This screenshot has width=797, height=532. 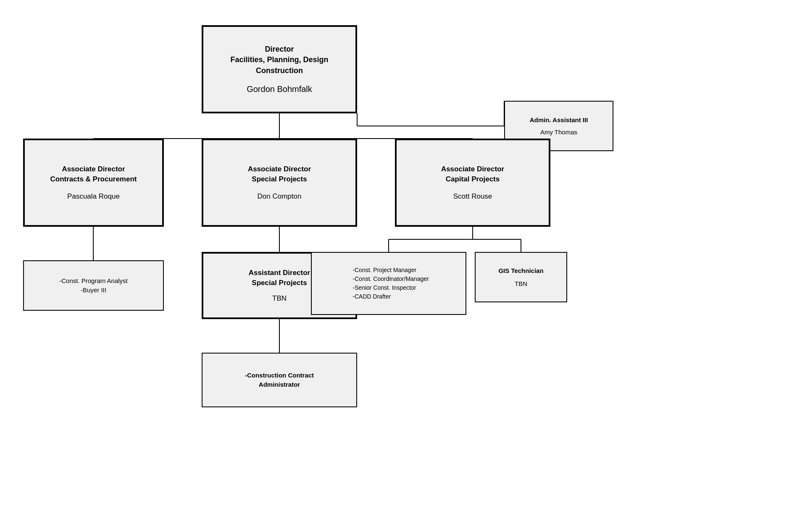 What do you see at coordinates (473, 174) in the screenshot?
I see `assoc3-title: Associate Director Capital Projects` at bounding box center [473, 174].